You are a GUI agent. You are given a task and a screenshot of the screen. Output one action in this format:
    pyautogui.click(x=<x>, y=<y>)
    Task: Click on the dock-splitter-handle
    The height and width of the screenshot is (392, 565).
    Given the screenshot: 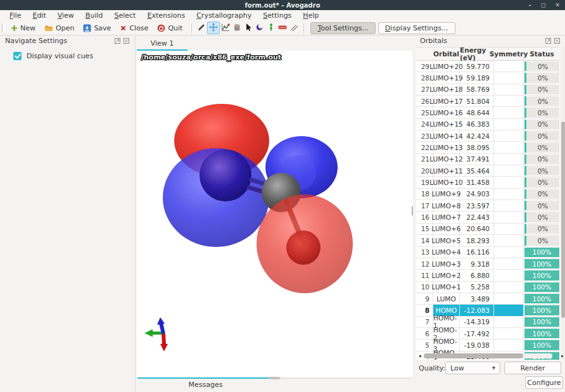 What is the action you would take?
    pyautogui.click(x=412, y=211)
    